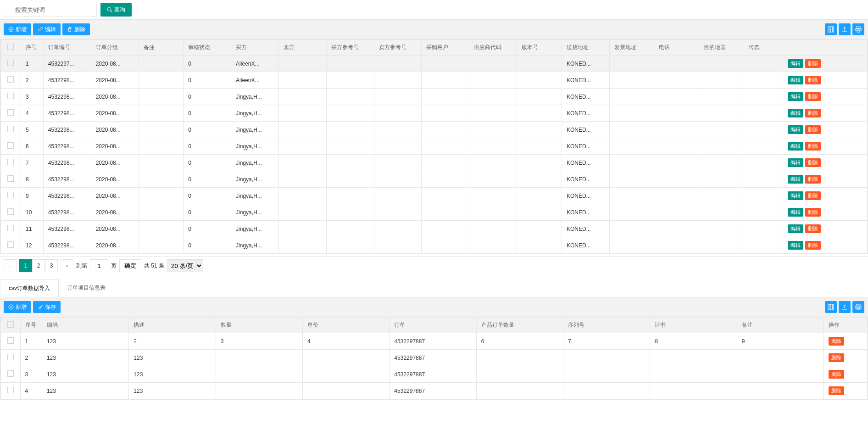 The height and width of the screenshot is (430, 868). What do you see at coordinates (11, 324) in the screenshot?
I see `sub-select-all-checkbox` at bounding box center [11, 324].